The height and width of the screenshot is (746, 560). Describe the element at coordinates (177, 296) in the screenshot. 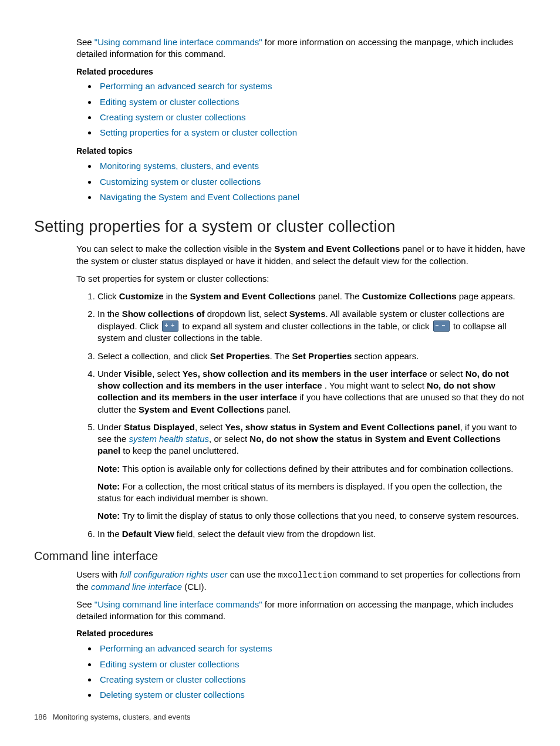

I see `text: in the` at that location.